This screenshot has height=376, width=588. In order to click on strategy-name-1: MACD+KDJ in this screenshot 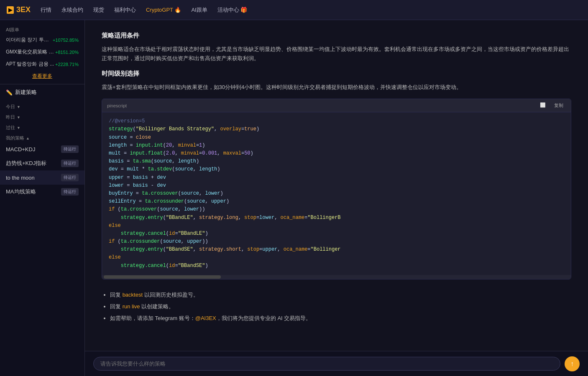, I will do `click(20, 150)`.